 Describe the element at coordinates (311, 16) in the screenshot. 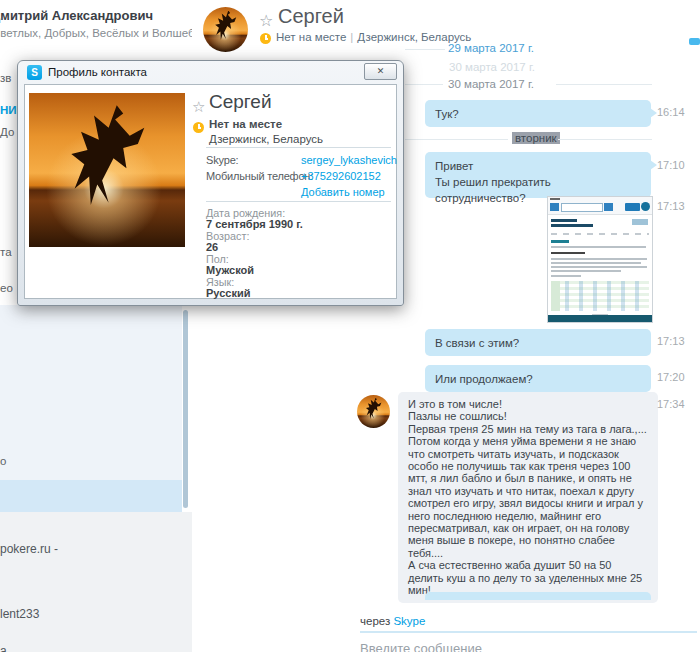

I see `contact-name: Сергей` at that location.